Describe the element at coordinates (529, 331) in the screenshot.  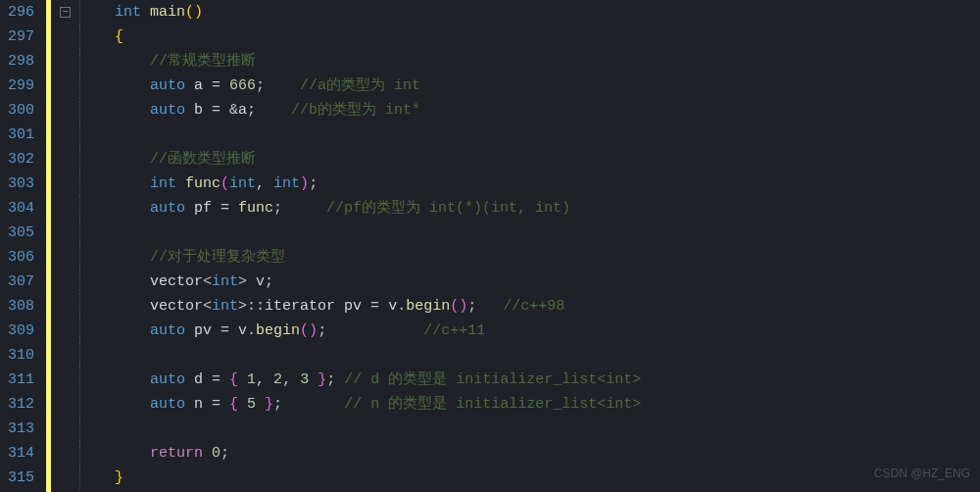
I see `code-line: auto pv = v.begin(); //c++11` at that location.